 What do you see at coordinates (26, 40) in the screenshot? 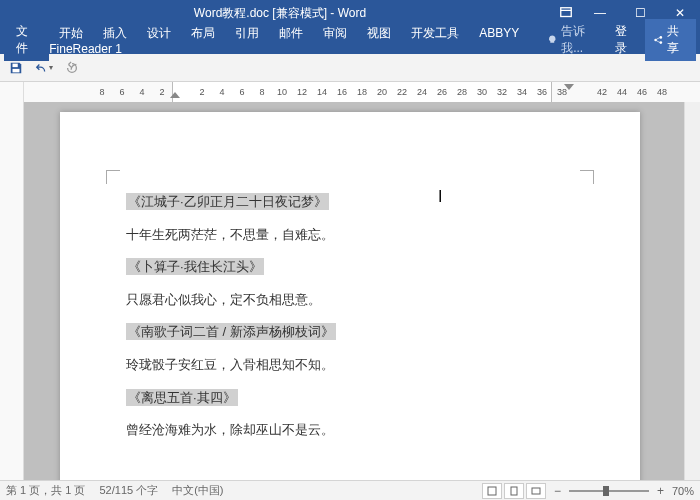
I see `file-tab: 文件` at bounding box center [26, 40].